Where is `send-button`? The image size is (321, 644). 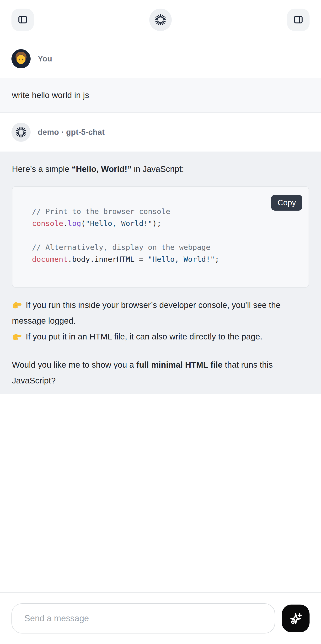 send-button is located at coordinates (296, 618).